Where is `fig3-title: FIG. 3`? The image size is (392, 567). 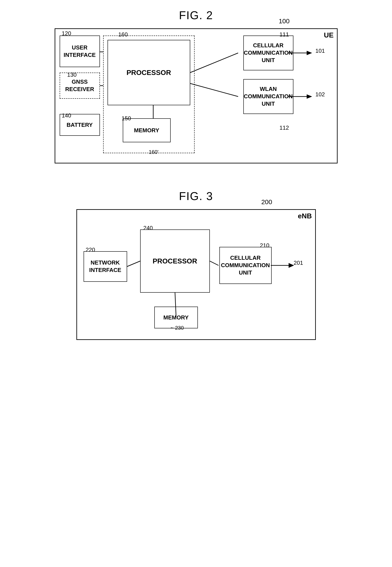 fig3-title: FIG. 3 is located at coordinates (196, 196).